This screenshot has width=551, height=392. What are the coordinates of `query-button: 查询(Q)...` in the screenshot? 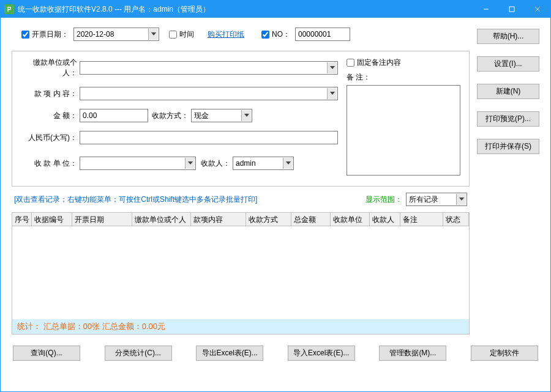 It's located at (47, 353).